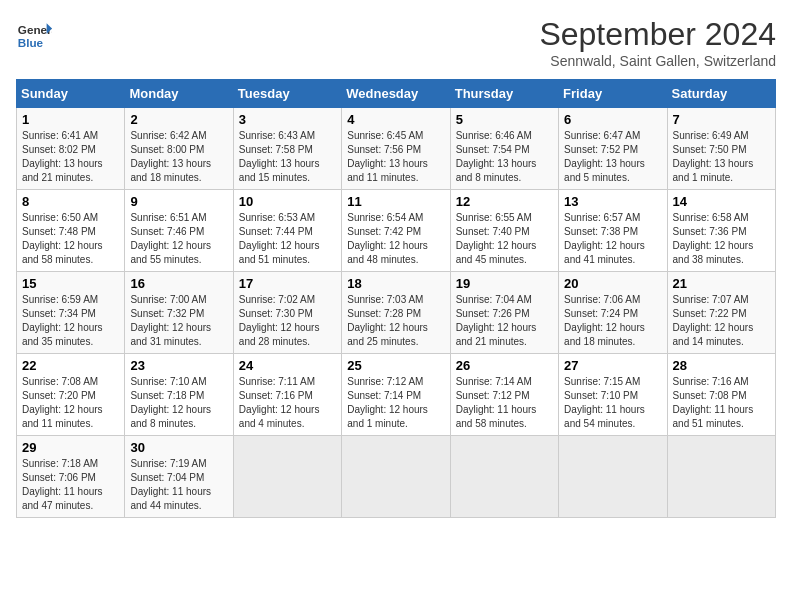  I want to click on day-number: 24, so click(288, 366).